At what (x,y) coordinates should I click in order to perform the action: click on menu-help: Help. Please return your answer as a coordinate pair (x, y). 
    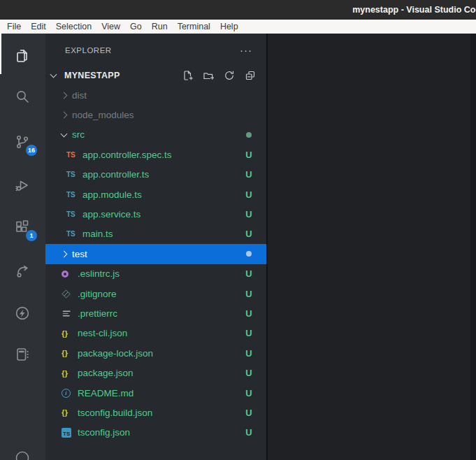
    Looking at the image, I should click on (229, 27).